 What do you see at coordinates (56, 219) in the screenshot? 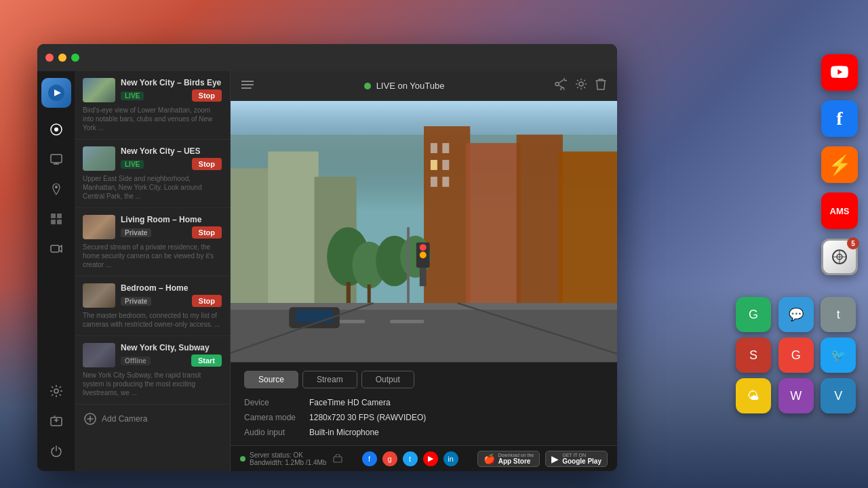
I see `sidebar-item-grid` at bounding box center [56, 219].